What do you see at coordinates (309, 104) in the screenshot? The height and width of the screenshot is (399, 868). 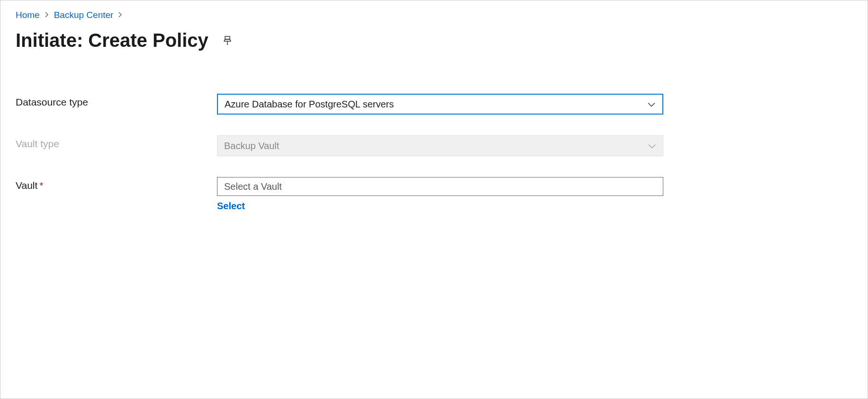 I see `datasource-type-value: Azure Database for PostgreSQL servers` at bounding box center [309, 104].